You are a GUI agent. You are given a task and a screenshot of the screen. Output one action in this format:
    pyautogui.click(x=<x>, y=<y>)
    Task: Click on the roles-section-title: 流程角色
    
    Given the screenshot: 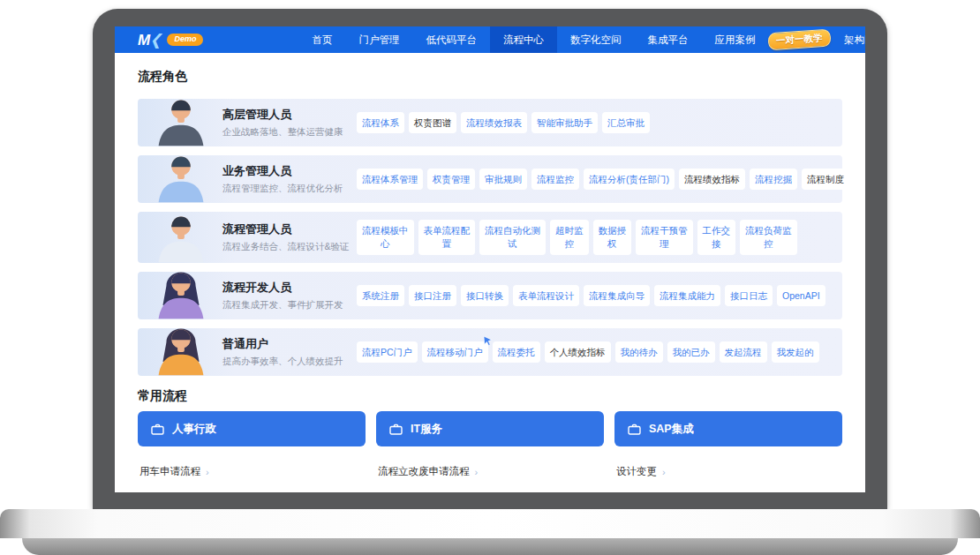 What is the action you would take?
    pyautogui.click(x=490, y=77)
    